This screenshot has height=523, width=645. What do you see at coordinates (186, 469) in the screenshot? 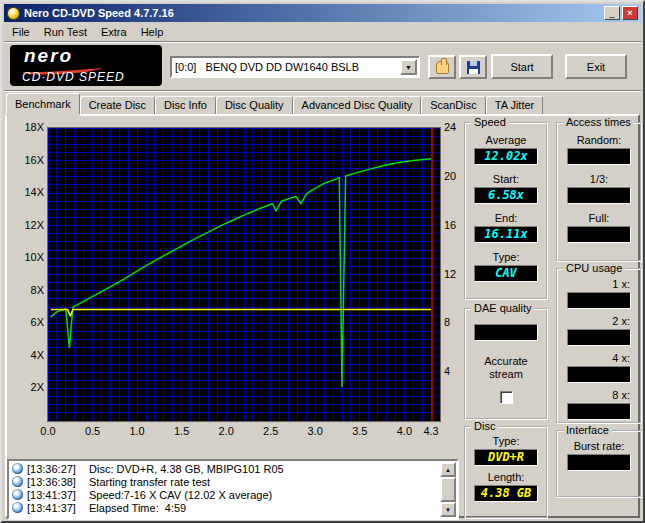
I see `log-message: Disc: DVD+R, 4.38 GB, MBIPG101 R05` at bounding box center [186, 469].